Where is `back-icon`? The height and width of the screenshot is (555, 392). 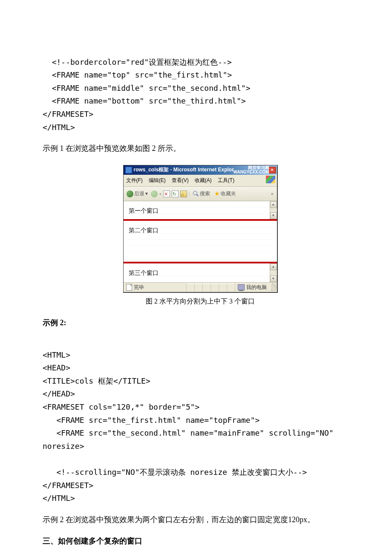 back-icon is located at coordinates (130, 194).